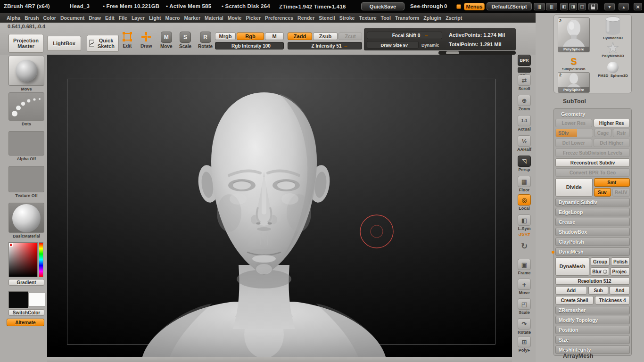 Image resolution: width=644 pixels, height=362 pixels. Describe the element at coordinates (347, 18) in the screenshot. I see `menu-item-stroke: Stroke` at that location.